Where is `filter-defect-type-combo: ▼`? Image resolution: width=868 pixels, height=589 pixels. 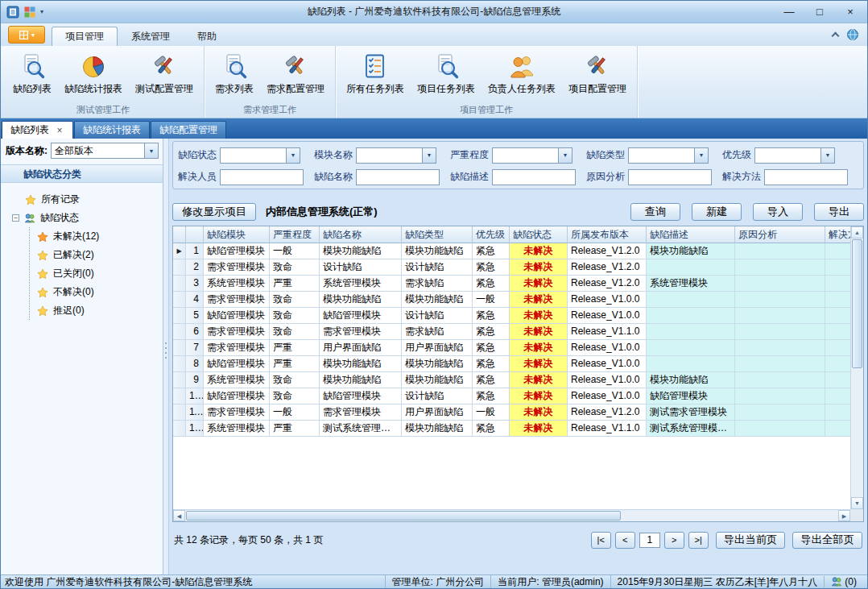
filter-defect-type-combo: ▼ is located at coordinates (668, 156).